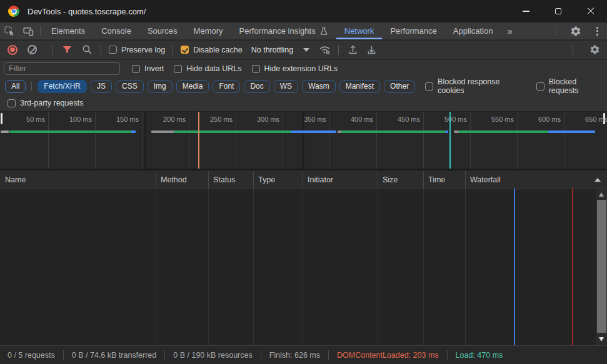 This screenshot has width=607, height=364. I want to click on devtools-settings-button, so click(576, 31).